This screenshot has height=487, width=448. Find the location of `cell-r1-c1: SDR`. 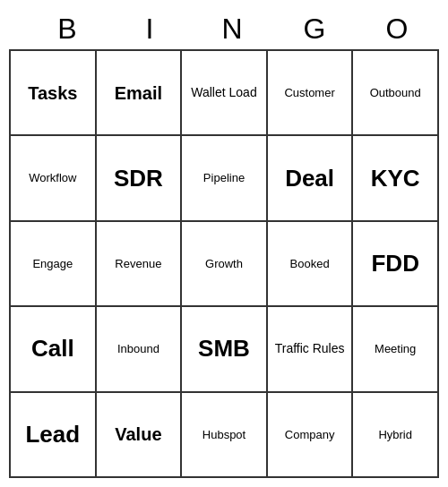

cell-r1-c1: SDR is located at coordinates (140, 179).